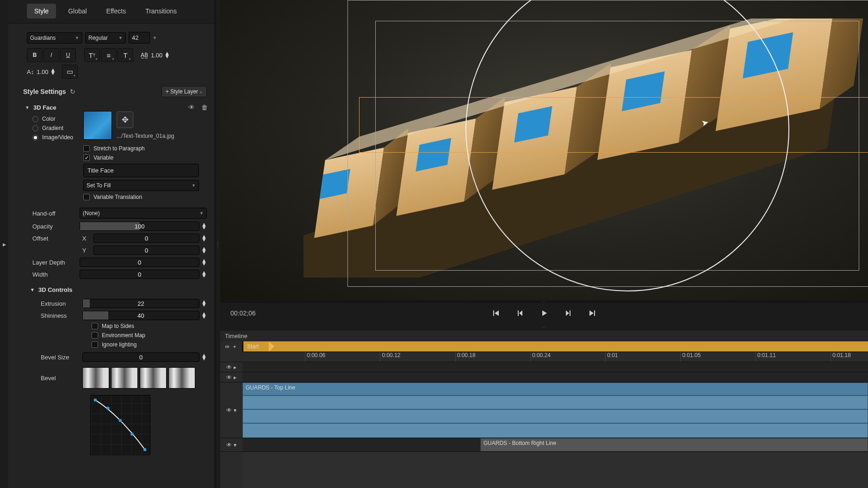 Image resolution: width=868 pixels, height=488 pixels. Describe the element at coordinates (53, 72) in the screenshot. I see `leading-stepper: ▲▼` at that location.